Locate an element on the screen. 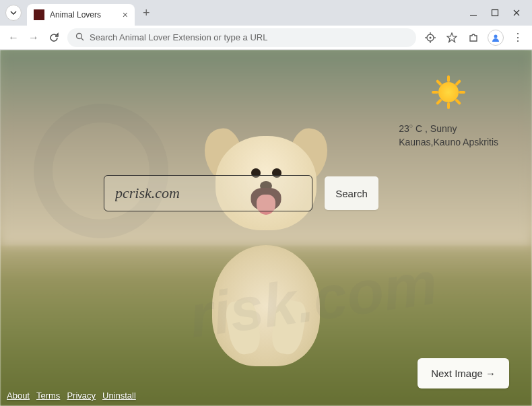  menu-icon: ⋮ is located at coordinates (518, 38).